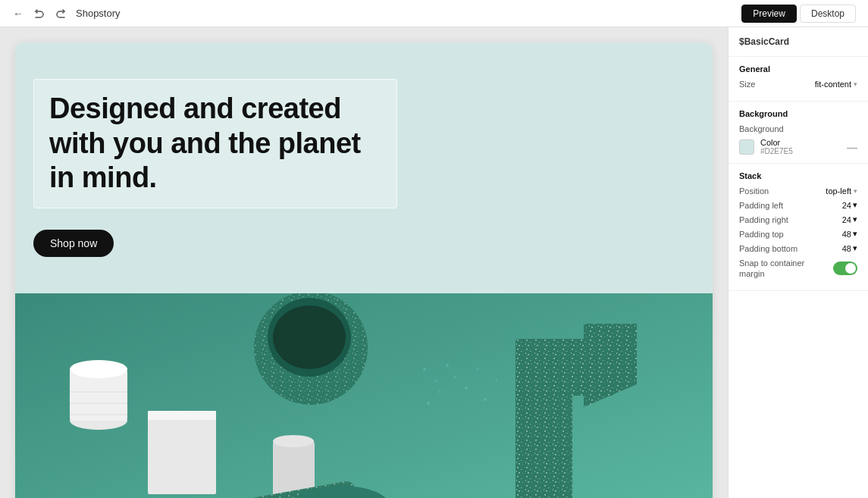 The height and width of the screenshot is (498, 868). Describe the element at coordinates (850, 249) in the screenshot. I see `padding-bottom-value: 48 ▾` at that location.